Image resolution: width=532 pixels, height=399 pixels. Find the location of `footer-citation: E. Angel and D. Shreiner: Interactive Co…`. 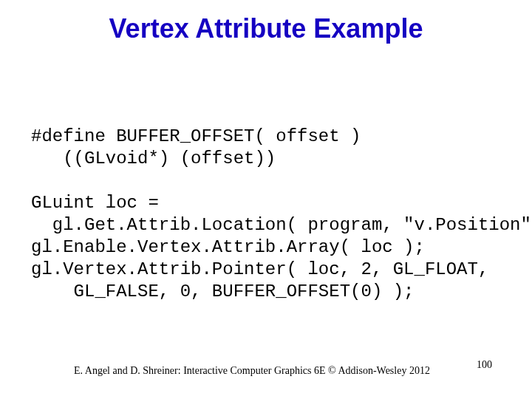

footer-citation: E. Angel and D. Shreiner: Interactive Co… is located at coordinates (252, 371).